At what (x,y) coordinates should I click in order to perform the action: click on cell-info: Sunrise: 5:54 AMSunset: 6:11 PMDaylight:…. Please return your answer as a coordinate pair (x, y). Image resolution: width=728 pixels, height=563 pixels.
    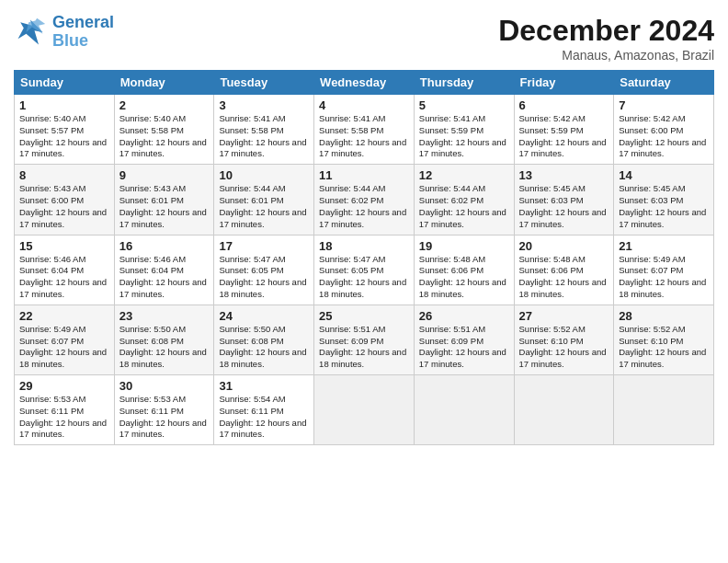
    Looking at the image, I should click on (264, 418).